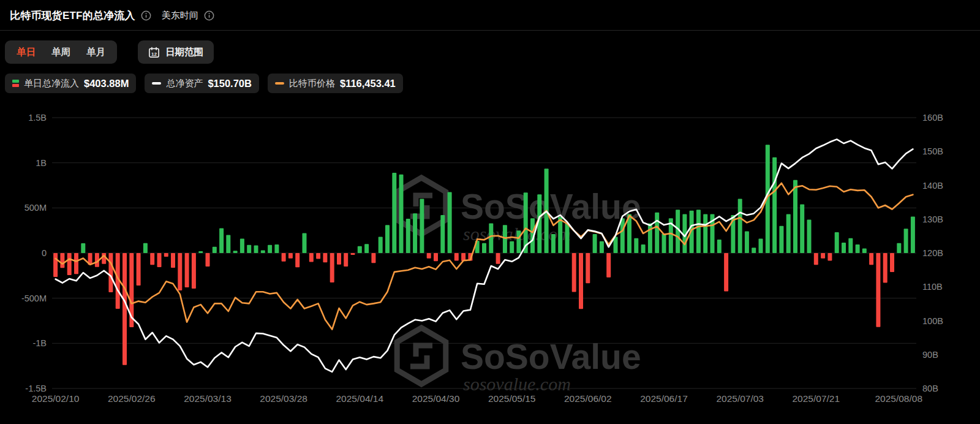 This screenshot has height=424, width=980. I want to click on legend-daily-net-inflow: 单日总净流入 $403.88M, so click(70, 83).